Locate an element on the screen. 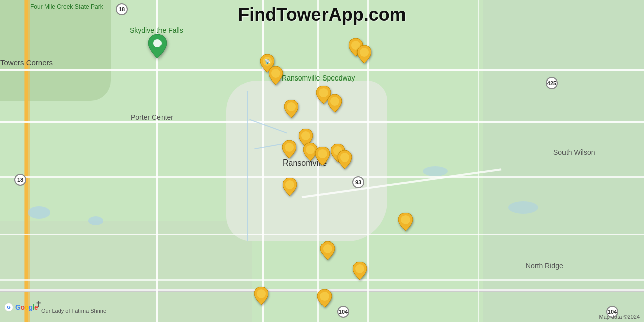  route-93-shield: 93 is located at coordinates (358, 182).